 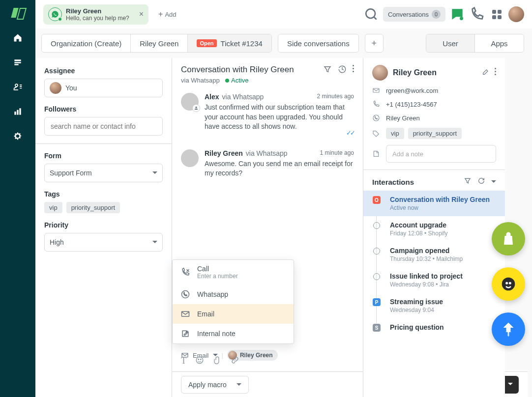 What do you see at coordinates (457, 14) in the screenshot?
I see `chat-icon` at bounding box center [457, 14].